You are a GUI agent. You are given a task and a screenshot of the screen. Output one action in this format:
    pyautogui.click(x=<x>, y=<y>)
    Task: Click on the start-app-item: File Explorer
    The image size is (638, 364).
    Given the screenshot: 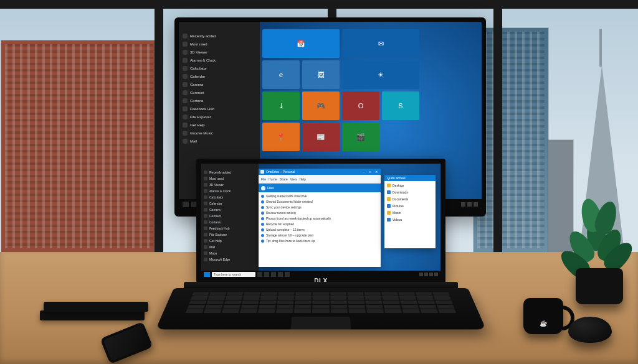 What is the action you would take?
    pyautogui.click(x=219, y=117)
    